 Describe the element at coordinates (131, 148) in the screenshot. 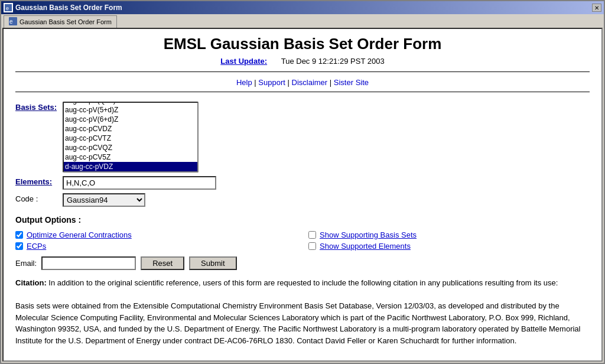

I see `basis-option-6: aug-cc-pCVQZ` at that location.